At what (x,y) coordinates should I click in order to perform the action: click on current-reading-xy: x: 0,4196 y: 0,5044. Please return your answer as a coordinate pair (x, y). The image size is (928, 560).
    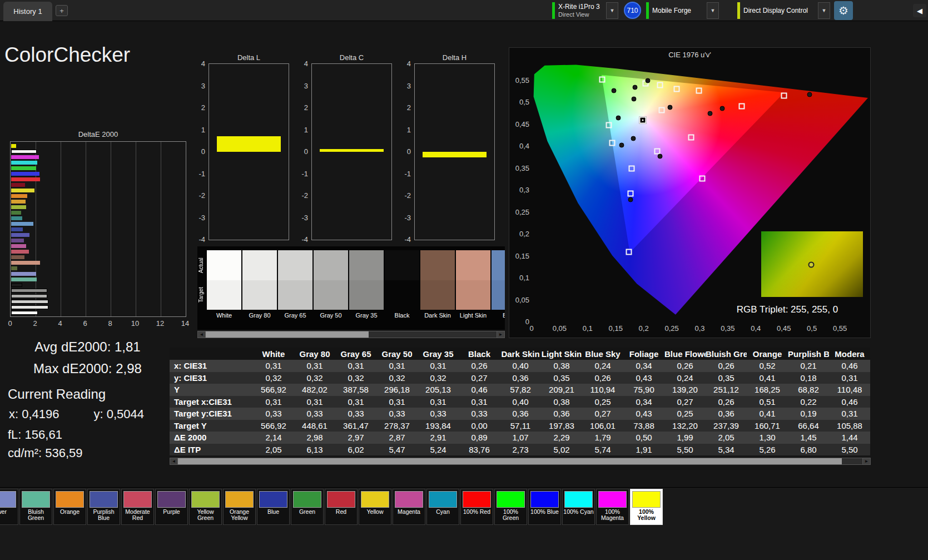
    Looking at the image, I should click on (77, 414).